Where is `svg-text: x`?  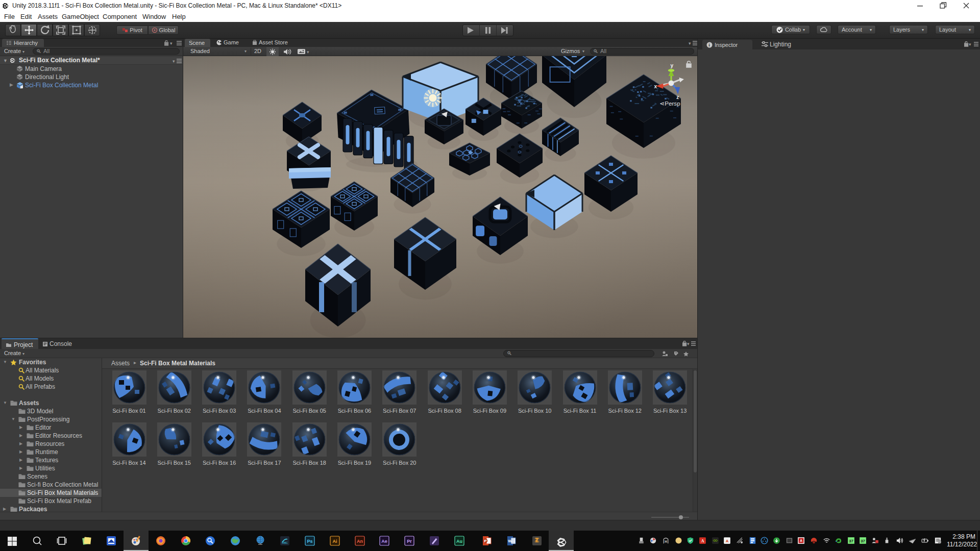
svg-text: x is located at coordinates (655, 87).